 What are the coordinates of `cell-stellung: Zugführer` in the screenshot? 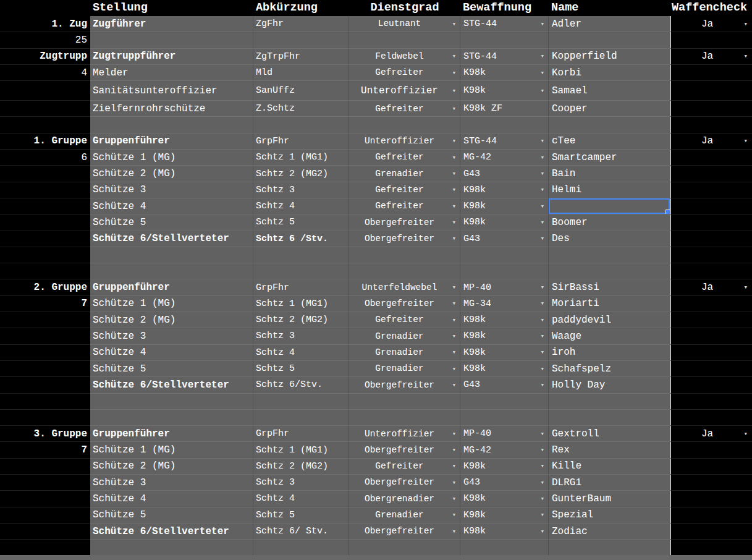 It's located at (172, 24).